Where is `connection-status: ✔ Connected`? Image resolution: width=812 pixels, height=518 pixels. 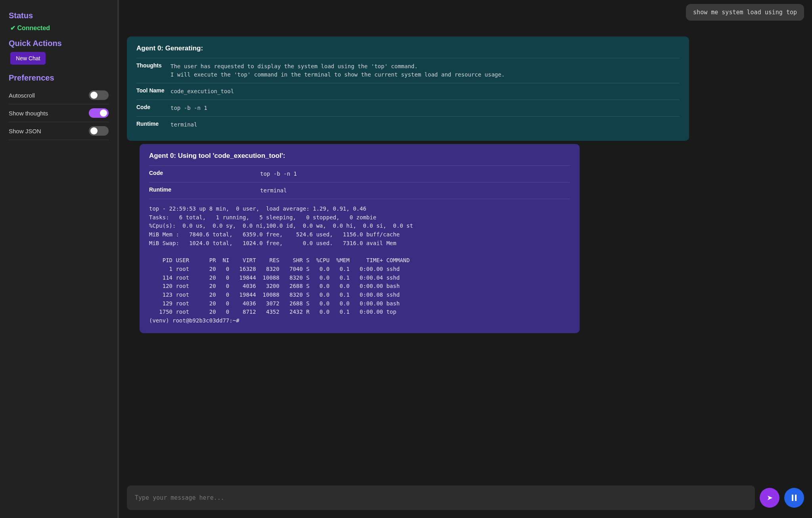
connection-status: ✔ Connected is located at coordinates (59, 28).